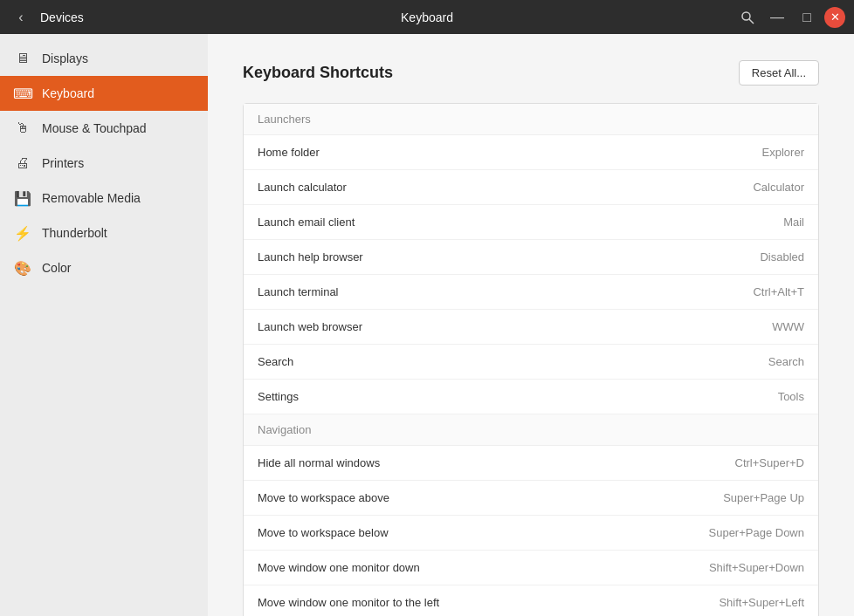 The image size is (854, 616). What do you see at coordinates (23, 233) in the screenshot?
I see `thunderbolt-icon: ⚡` at bounding box center [23, 233].